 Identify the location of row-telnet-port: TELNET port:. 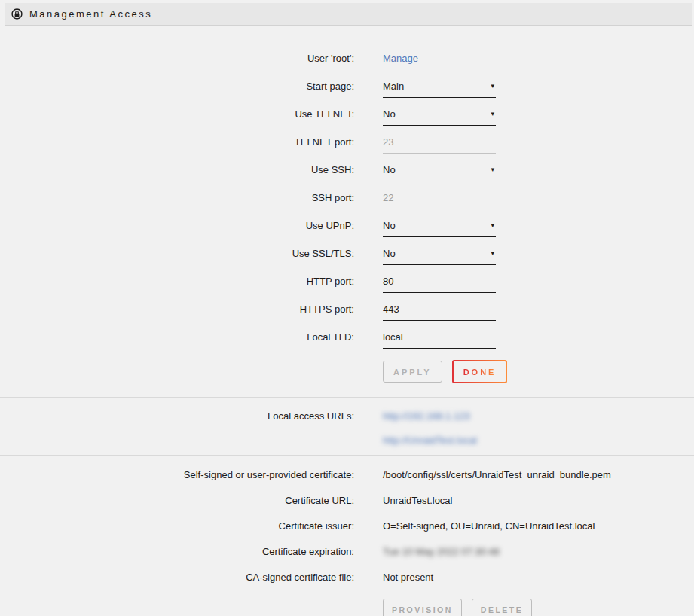
(347, 142).